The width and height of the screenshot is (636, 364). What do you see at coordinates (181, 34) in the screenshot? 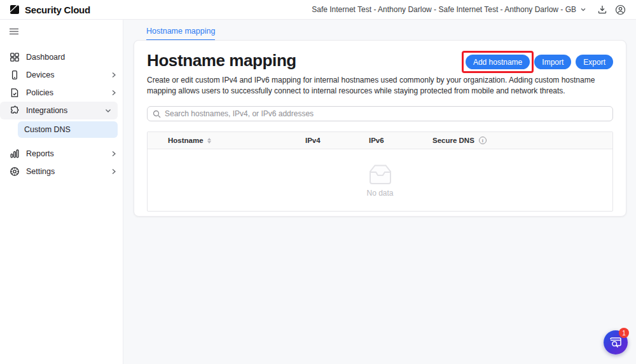
I see `tab-hostname-mapping: Hostname mapping` at bounding box center [181, 34].